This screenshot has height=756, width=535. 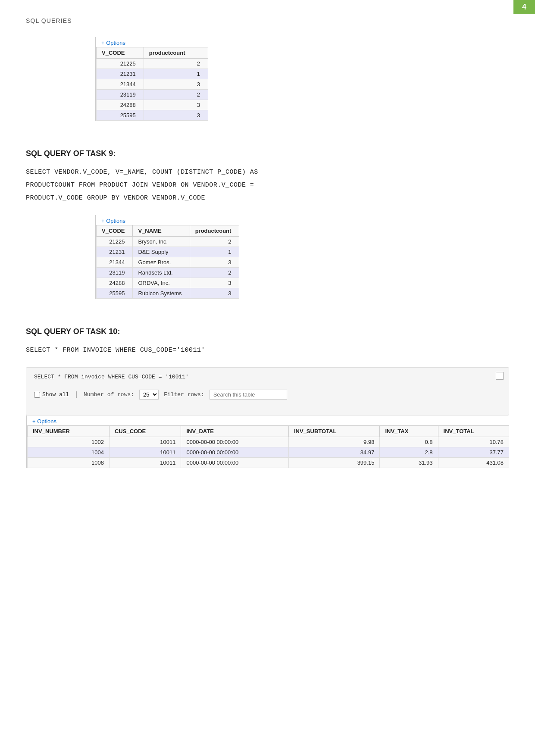 What do you see at coordinates (120, 53) in the screenshot?
I see `col-vcode: V_CODE` at bounding box center [120, 53].